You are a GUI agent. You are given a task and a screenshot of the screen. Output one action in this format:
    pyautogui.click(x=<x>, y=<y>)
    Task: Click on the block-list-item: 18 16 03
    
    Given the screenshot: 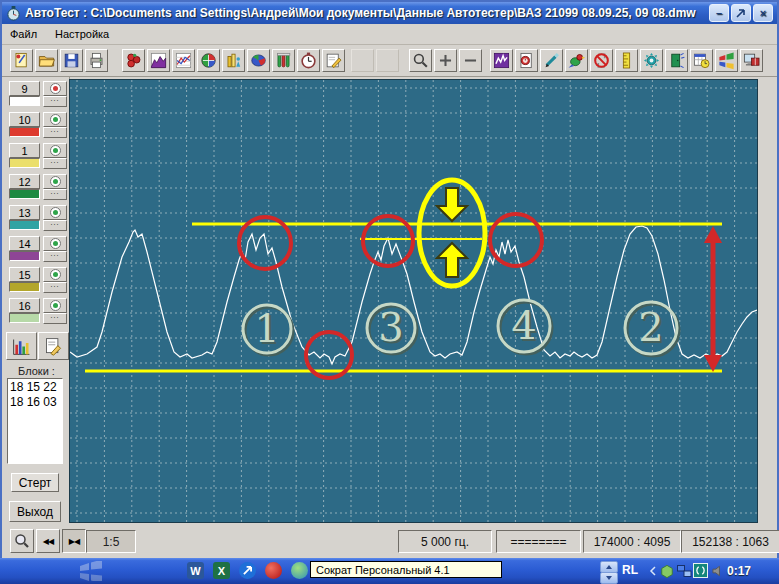 What is the action you would take?
    pyautogui.click(x=35, y=402)
    